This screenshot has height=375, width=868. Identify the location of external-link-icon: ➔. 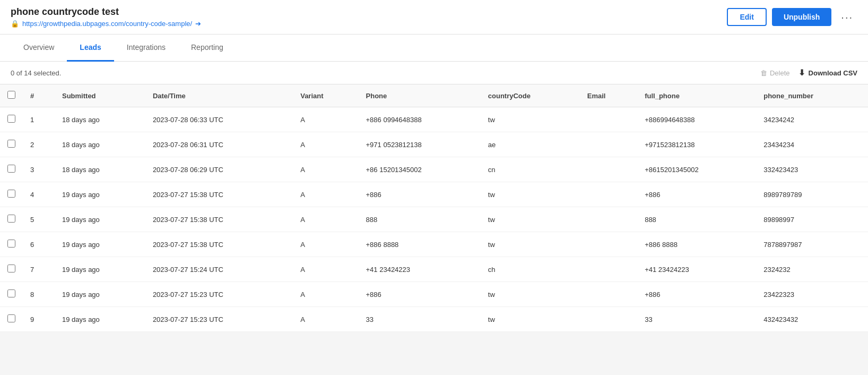
(198, 23).